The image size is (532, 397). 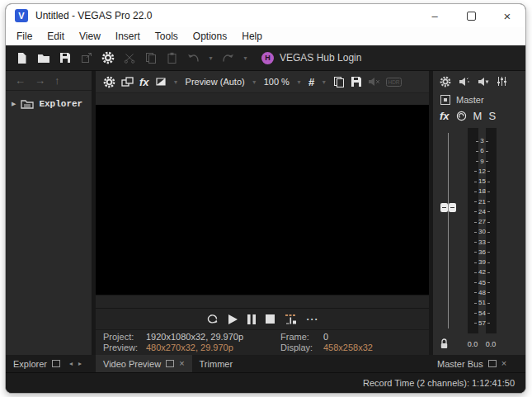 I want to click on undo-button, so click(x=193, y=58).